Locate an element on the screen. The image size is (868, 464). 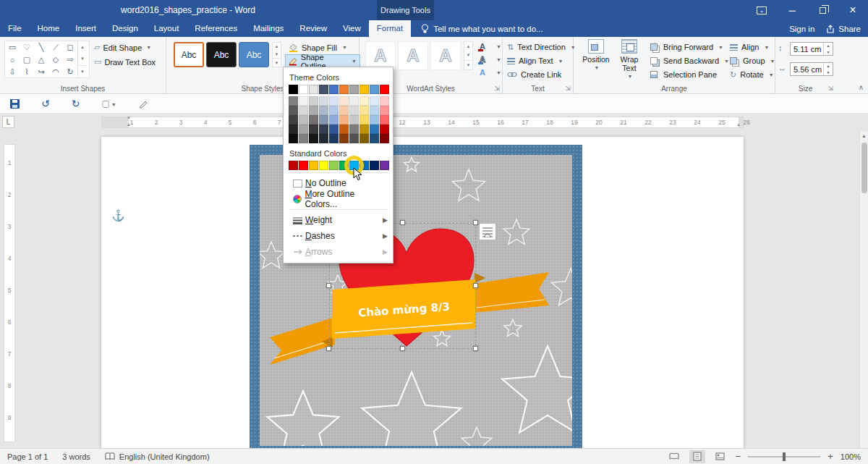
selection-handle-s is located at coordinates (402, 349).